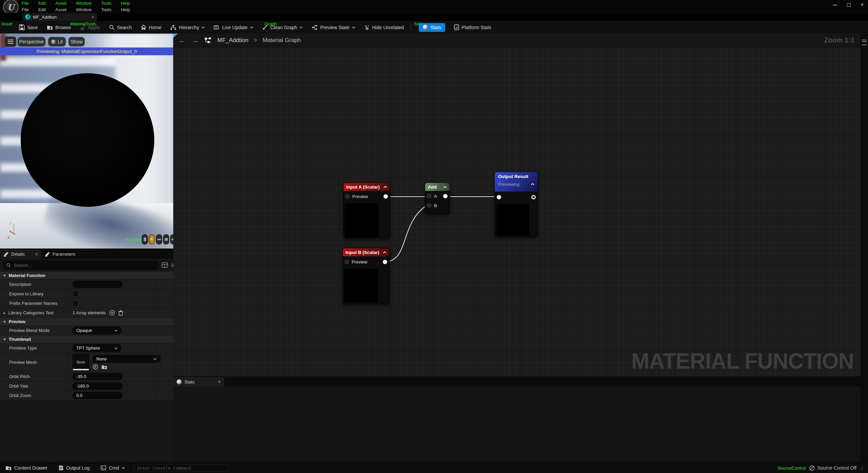 The width and height of the screenshot is (868, 473). What do you see at coordinates (98, 376) in the screenshot?
I see `orbit-pitch-input` at bounding box center [98, 376].